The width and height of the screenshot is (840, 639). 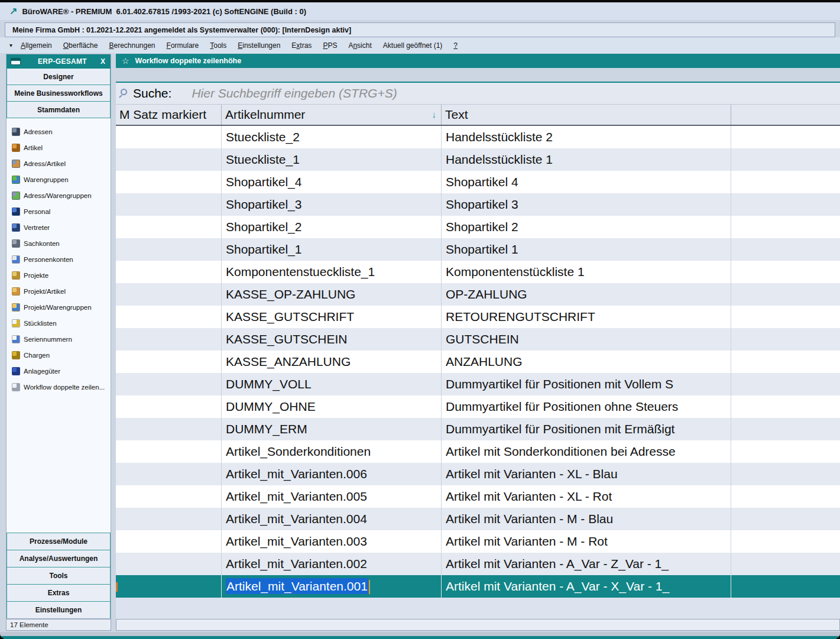 I want to click on search-label: Suche:, so click(x=153, y=93).